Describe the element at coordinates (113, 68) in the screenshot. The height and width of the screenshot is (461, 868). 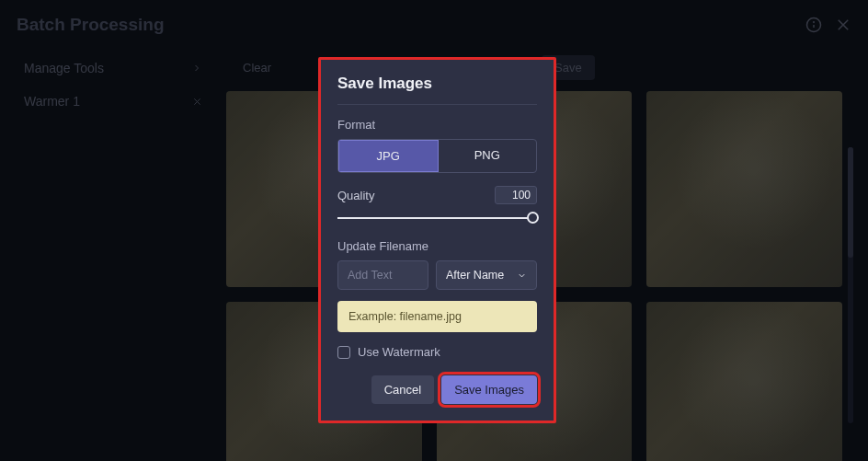
I see `manage-tools-button: Manage Tools` at that location.